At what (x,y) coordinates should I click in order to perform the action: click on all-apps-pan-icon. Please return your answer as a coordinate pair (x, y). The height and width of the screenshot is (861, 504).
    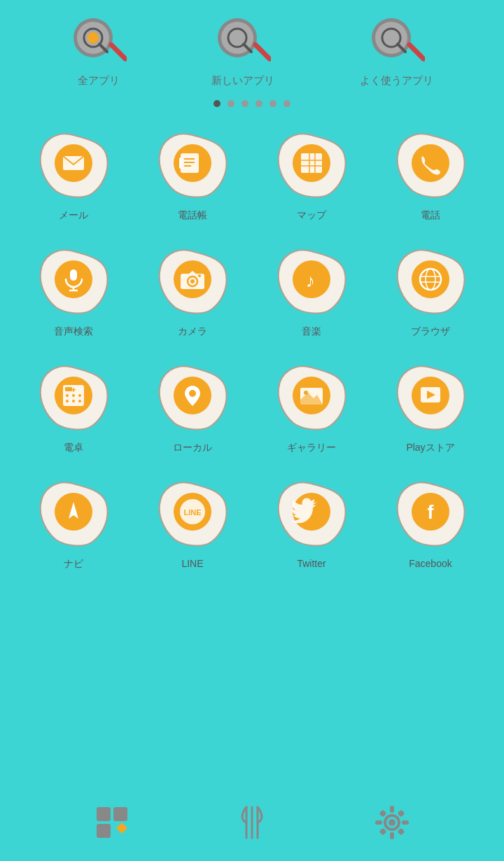
    Looking at the image, I should click on (99, 41).